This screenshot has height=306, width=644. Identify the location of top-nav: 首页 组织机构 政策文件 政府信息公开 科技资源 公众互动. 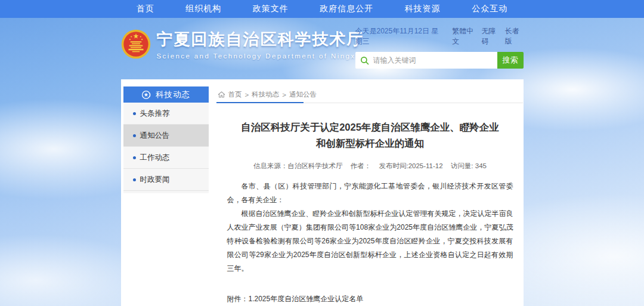
(322, 9).